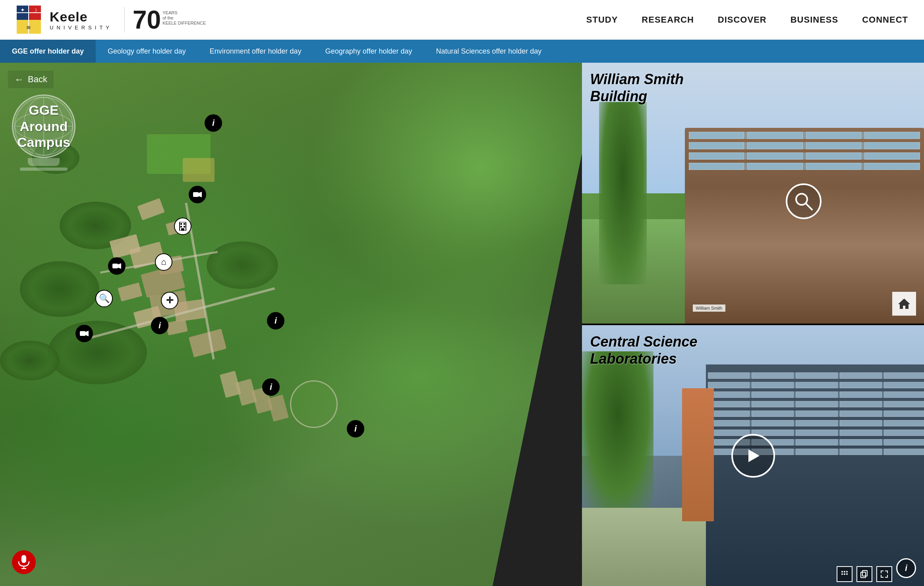  Describe the element at coordinates (213, 123) in the screenshot. I see `map-info-1: i` at that location.